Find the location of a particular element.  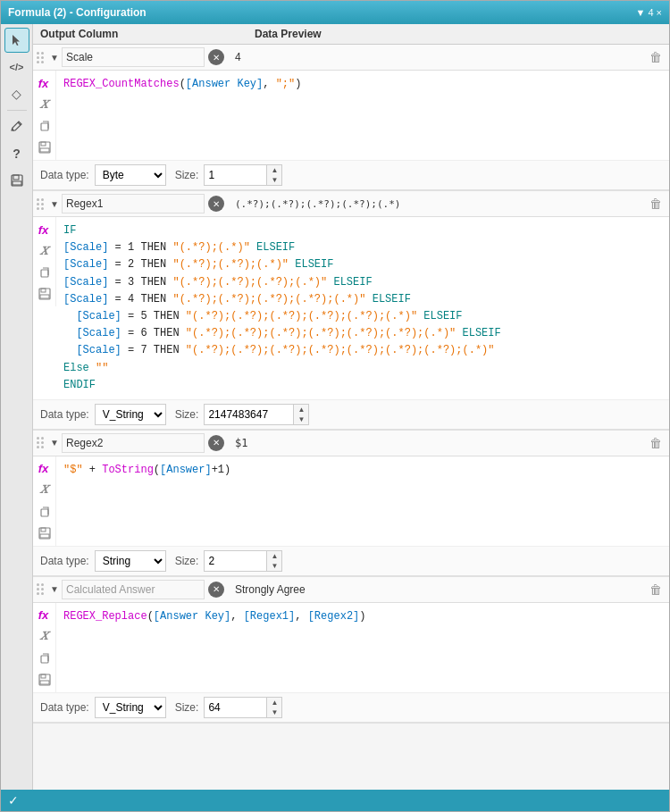

regex2-fx-btn: fx is located at coordinates (45, 469).